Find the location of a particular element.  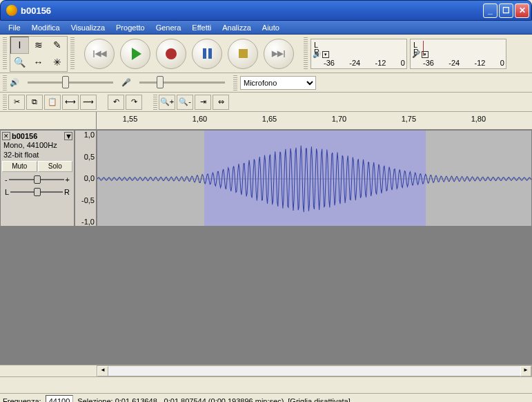

zoom-in-button: 🔍+ is located at coordinates (167, 102).